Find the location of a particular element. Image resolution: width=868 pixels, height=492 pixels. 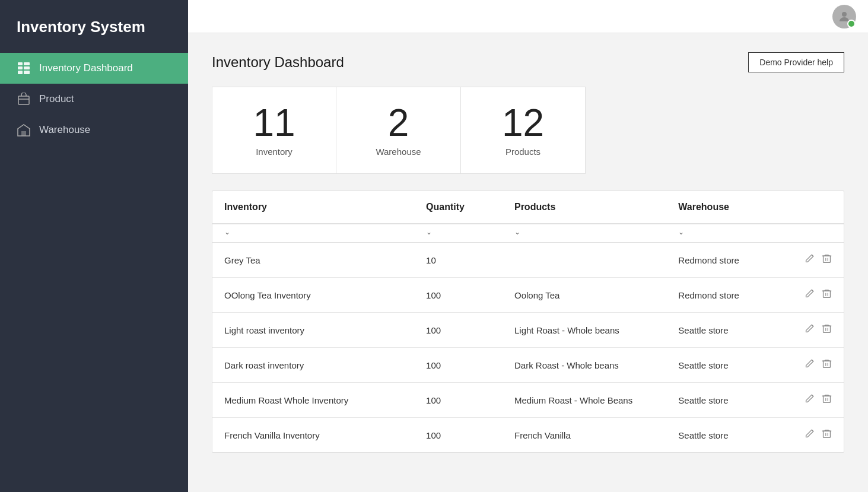

cell-inventory: OOlong Tea Inventory is located at coordinates (313, 296).